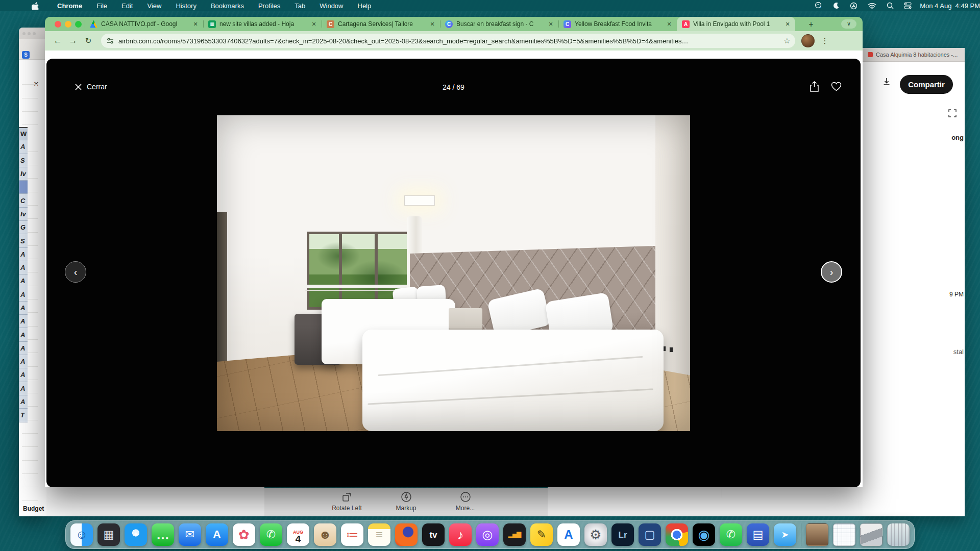 The width and height of the screenshot is (980, 551). Describe the element at coordinates (908, 6) in the screenshot. I see `control-center-icon` at that location.